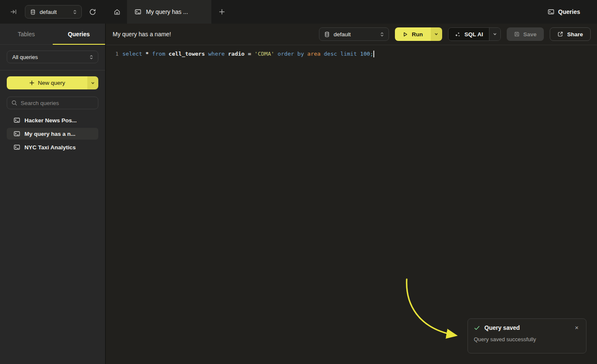  What do you see at coordinates (577, 328) in the screenshot?
I see `close-icon: ×` at bounding box center [577, 328].